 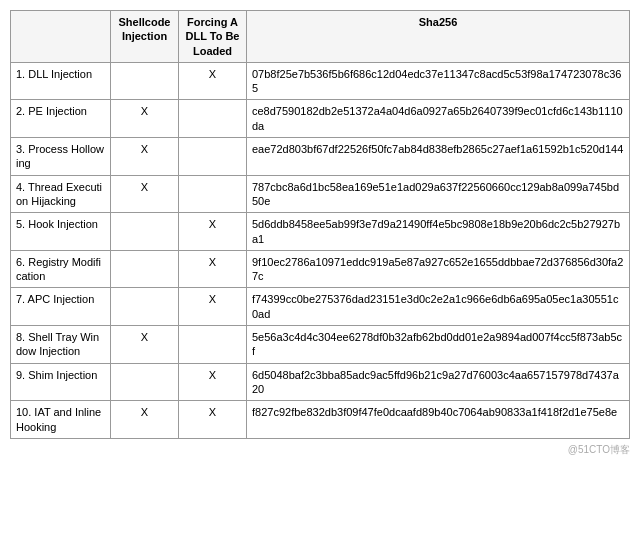 What do you see at coordinates (145, 345) in the screenshot?
I see `cell-shellcode-7: X` at bounding box center [145, 345].